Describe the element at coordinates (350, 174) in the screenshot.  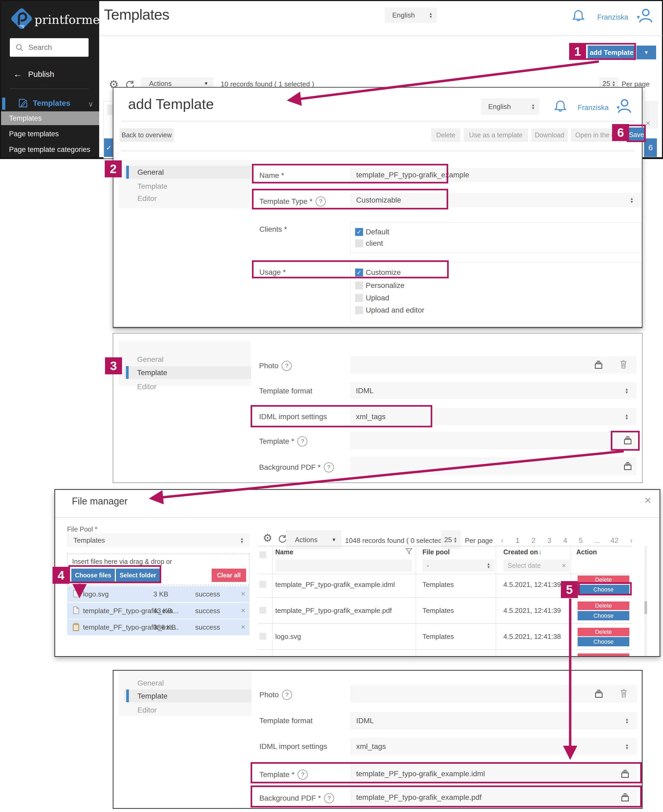
I see `highlight-name-field` at that location.